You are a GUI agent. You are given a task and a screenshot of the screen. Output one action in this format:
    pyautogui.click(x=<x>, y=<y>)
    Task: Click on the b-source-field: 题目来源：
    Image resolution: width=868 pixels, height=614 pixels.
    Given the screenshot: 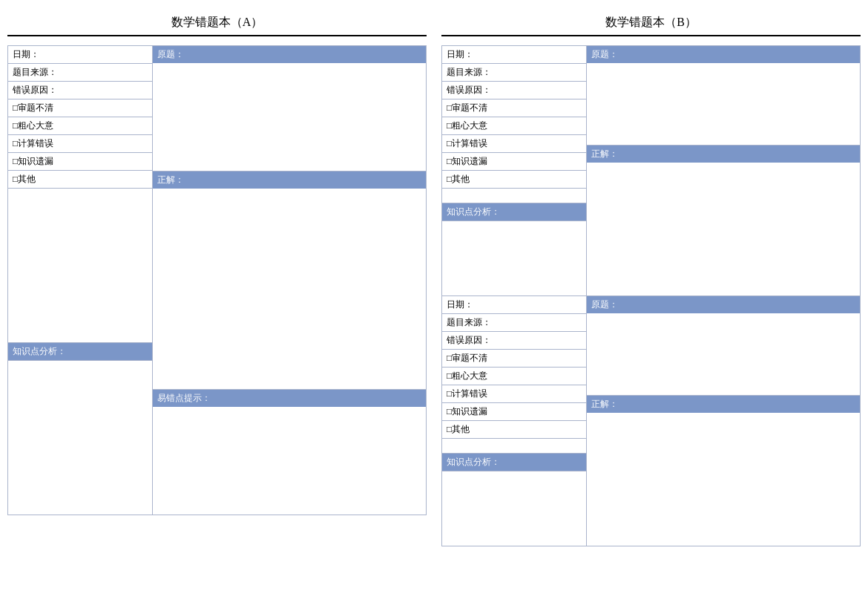 What is the action you would take?
    pyautogui.click(x=514, y=73)
    